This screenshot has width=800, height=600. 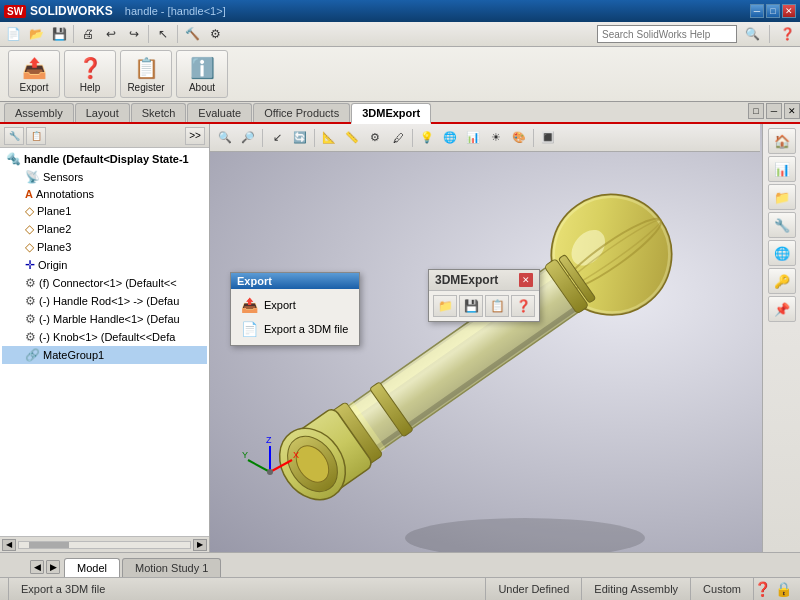 I want to click on open-button: 📂, so click(x=36, y=34).